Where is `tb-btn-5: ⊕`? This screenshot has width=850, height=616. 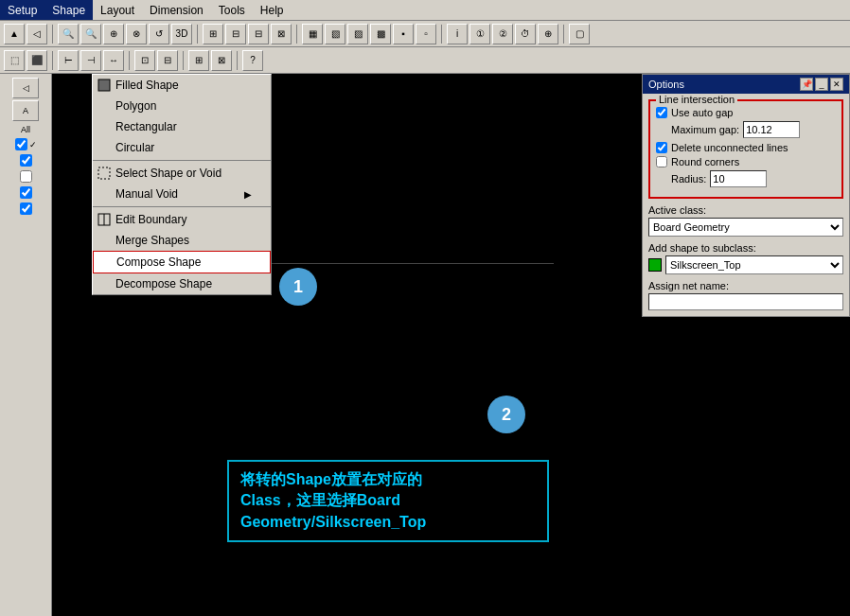
tb-btn-5: ⊕ is located at coordinates (114, 34).